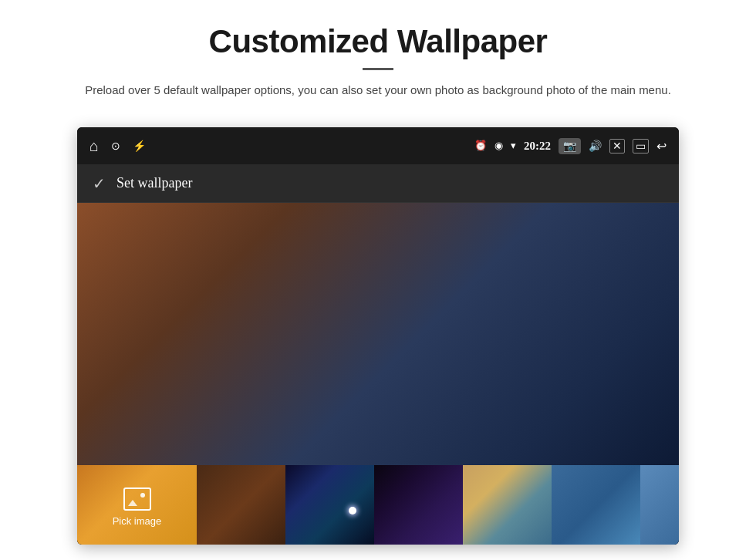 The width and height of the screenshot is (756, 560). I want to click on set-wallpaper-label: Set wallpaper, so click(154, 184).